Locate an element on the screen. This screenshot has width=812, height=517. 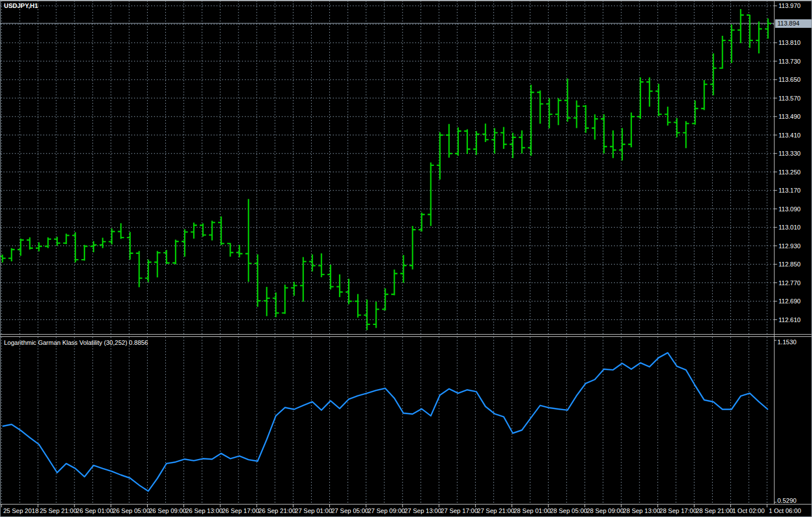
time-axis-label: 28 Sep 09:00 is located at coordinates (605, 511).